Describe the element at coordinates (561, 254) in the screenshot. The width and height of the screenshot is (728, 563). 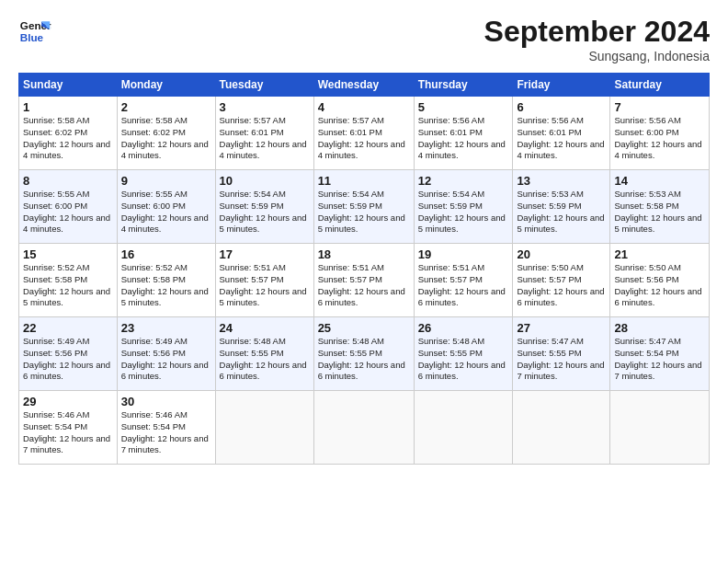
I see `day-number: 20` at that location.